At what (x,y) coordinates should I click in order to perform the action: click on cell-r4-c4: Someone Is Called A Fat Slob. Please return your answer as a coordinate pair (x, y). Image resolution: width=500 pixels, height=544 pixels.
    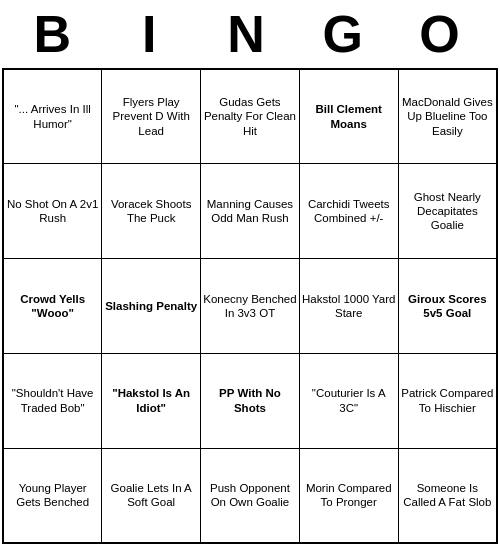
    Looking at the image, I should click on (448, 496).